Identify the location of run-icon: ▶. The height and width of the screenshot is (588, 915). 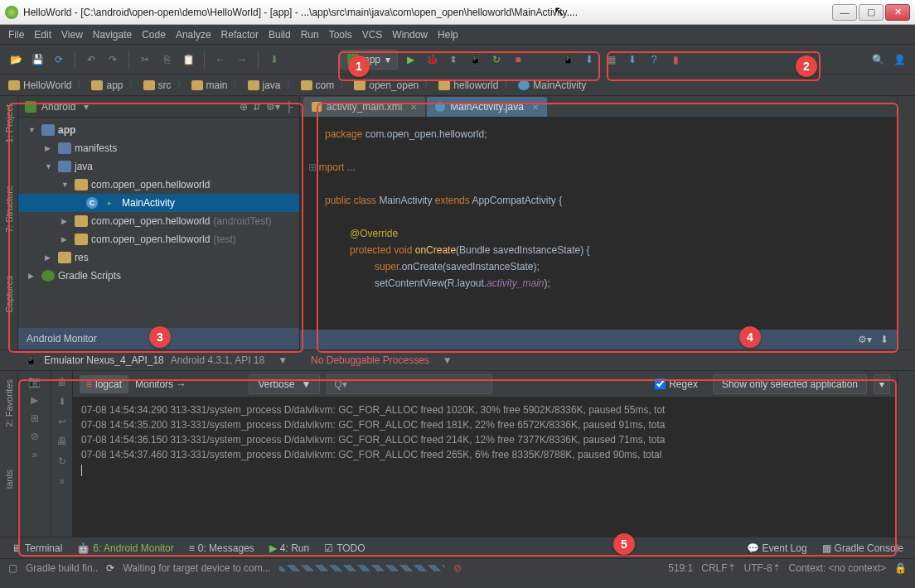
(410, 60).